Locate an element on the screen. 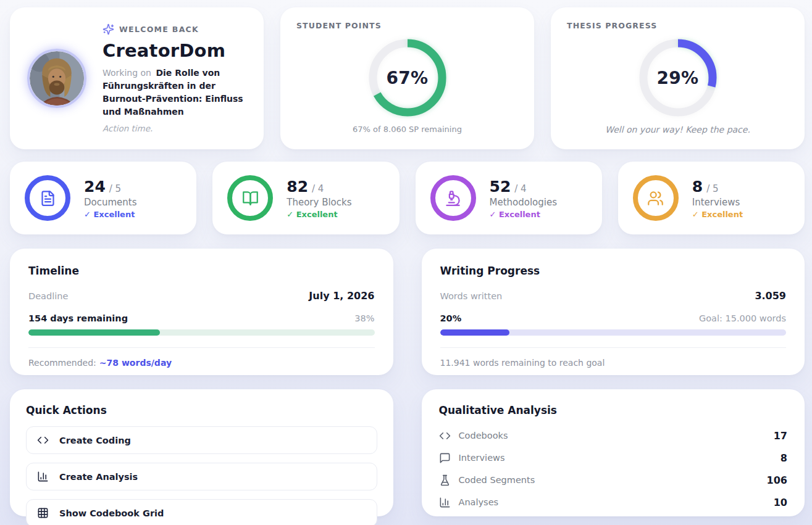 The image size is (812, 525). flask-icon is located at coordinates (445, 480).